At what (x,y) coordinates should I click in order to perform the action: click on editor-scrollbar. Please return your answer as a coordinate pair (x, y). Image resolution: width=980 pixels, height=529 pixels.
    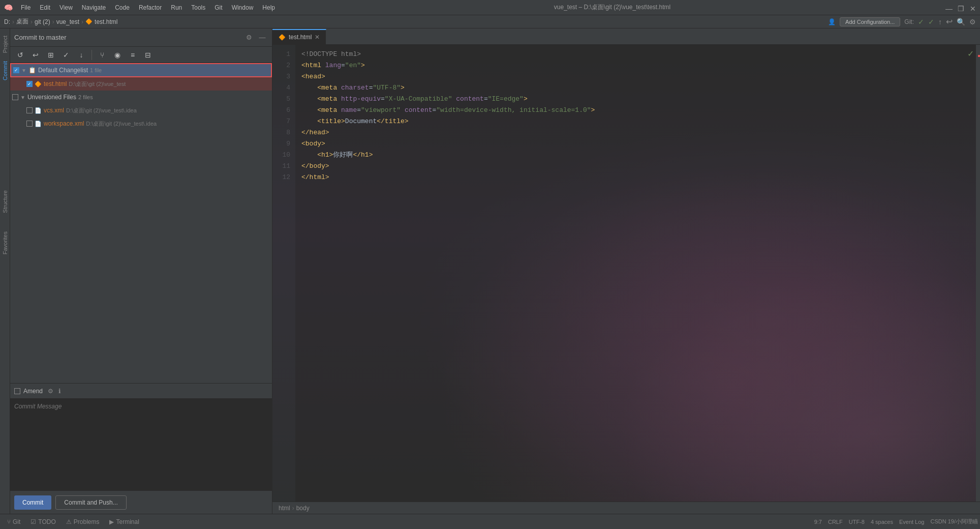
    Looking at the image, I should click on (978, 273).